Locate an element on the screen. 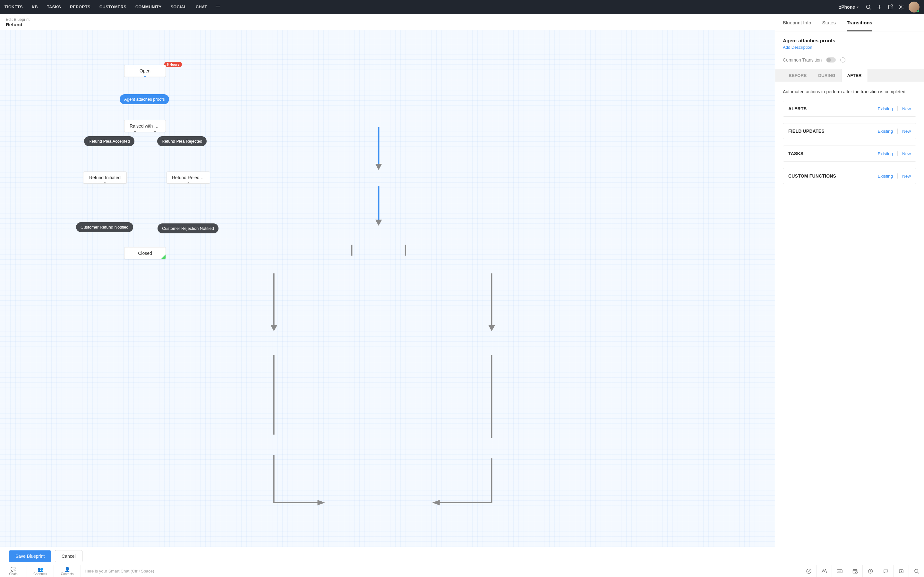 This screenshot has width=924, height=577. nav-reports: REPORTS is located at coordinates (80, 7).